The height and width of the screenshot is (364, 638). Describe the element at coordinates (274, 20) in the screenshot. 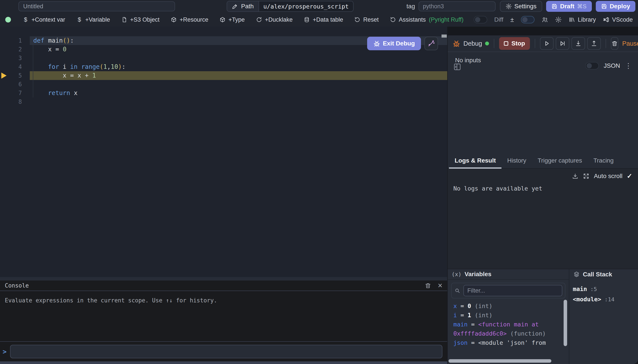

I see `toolbar-button-ducklake: +Ducklake` at that location.